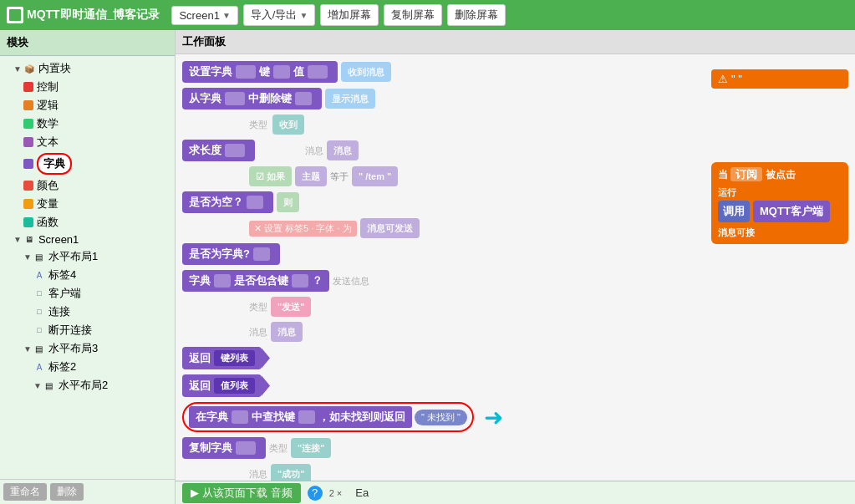  What do you see at coordinates (260, 72) in the screenshot?
I see `set-dict-block: 设置字典 键 值` at bounding box center [260, 72].